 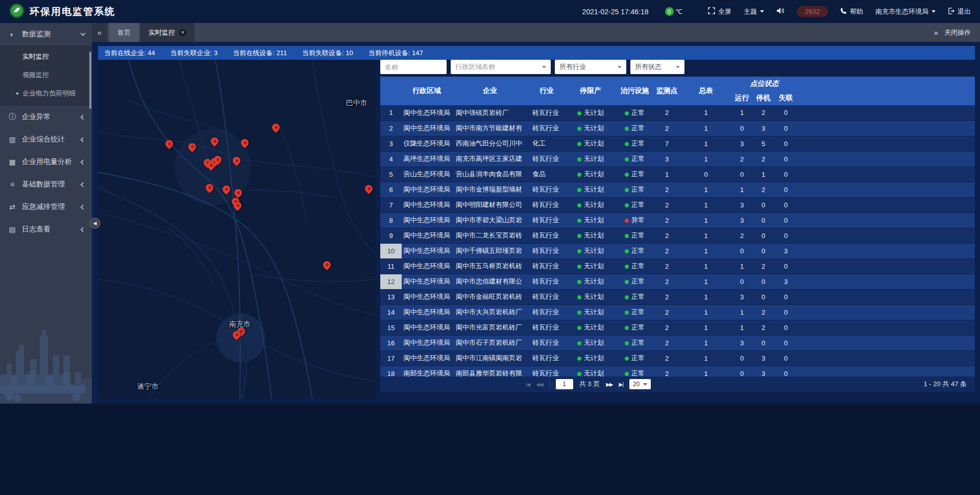 I want to click on tabs-scroll-right-button: », so click(x=936, y=33).